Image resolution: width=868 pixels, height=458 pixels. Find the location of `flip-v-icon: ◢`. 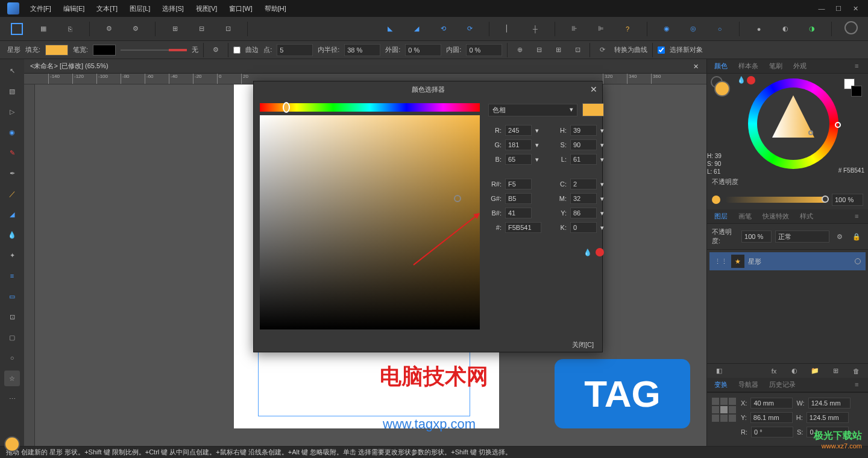

flip-v-icon: ◢ is located at coordinates (417, 29).